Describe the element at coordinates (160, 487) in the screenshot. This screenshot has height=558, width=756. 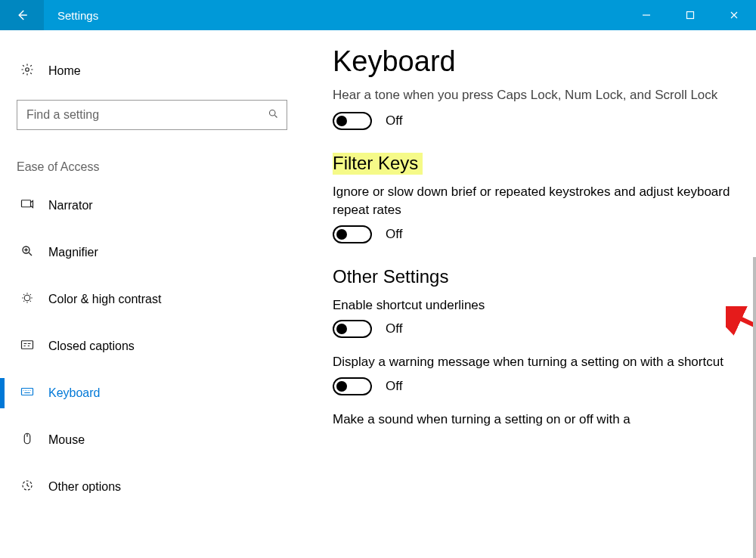
I see `sidebar-item-other: Other options` at that location.